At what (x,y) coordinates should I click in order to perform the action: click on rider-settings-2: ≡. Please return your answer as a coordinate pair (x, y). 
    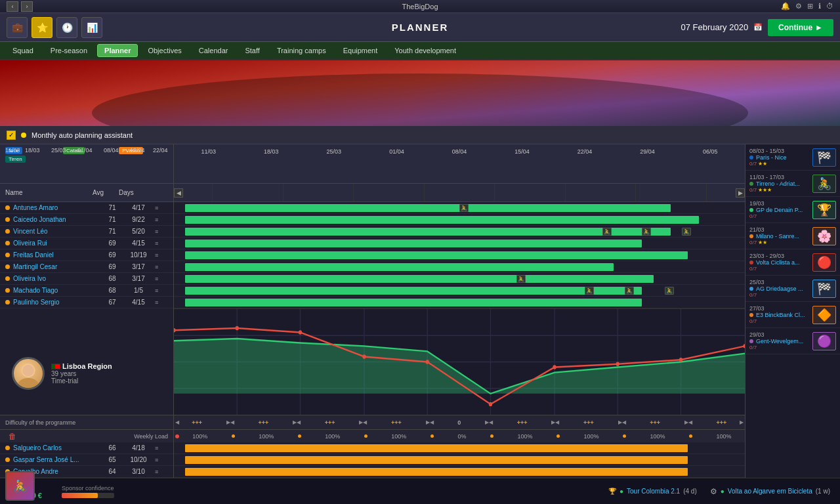
    Looking at the image, I should click on (161, 232).